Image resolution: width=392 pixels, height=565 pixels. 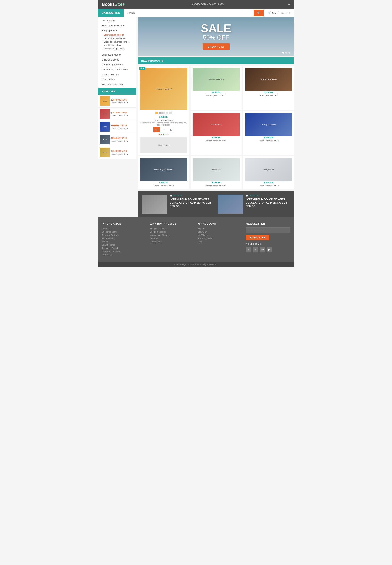 I want to click on cart-label: CART, so click(x=276, y=13).